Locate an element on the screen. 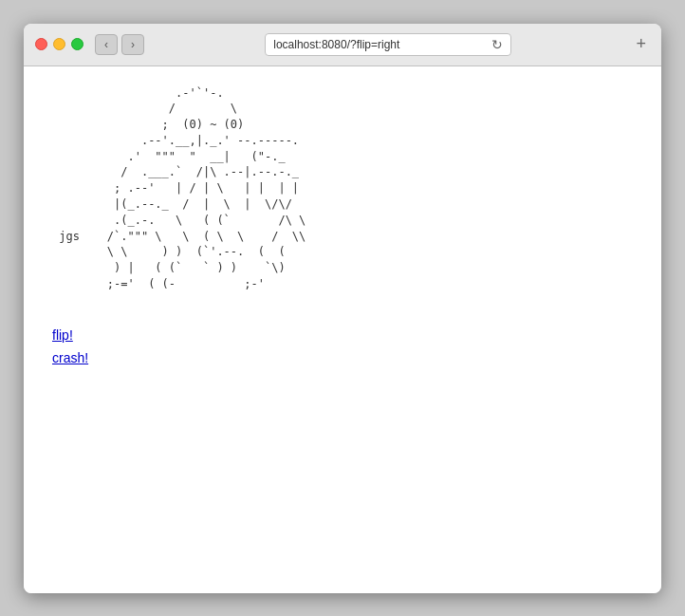  new-tab-button: + is located at coordinates (641, 44).